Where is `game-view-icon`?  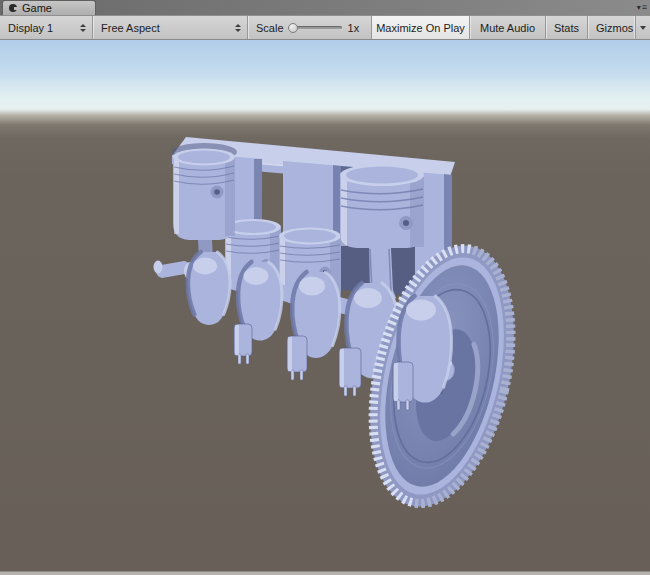
game-view-icon is located at coordinates (13, 8).